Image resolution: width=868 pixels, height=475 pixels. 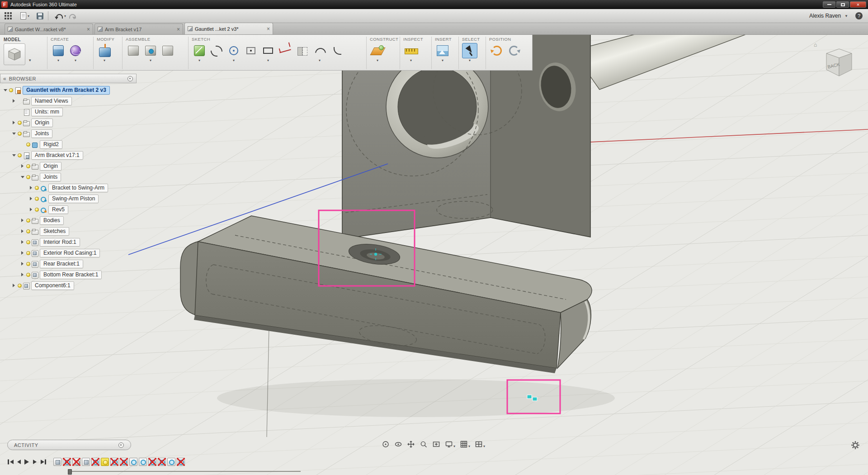 What do you see at coordinates (56, 253) in the screenshot?
I see `browser-node: Exterior Rod Casing:1` at bounding box center [56, 253].